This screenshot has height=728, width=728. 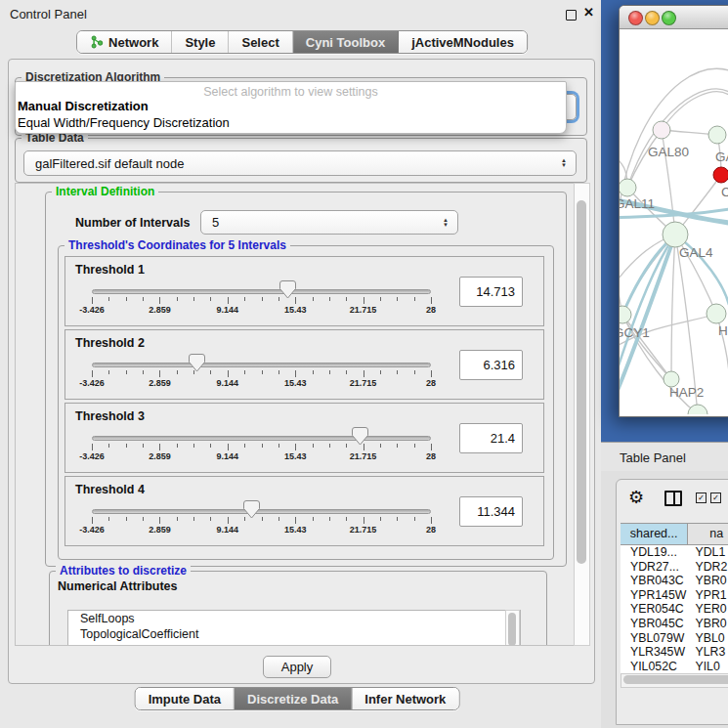 I want to click on group-title: Threshold's Coordinates for 5 Intervals, so click(x=178, y=245).